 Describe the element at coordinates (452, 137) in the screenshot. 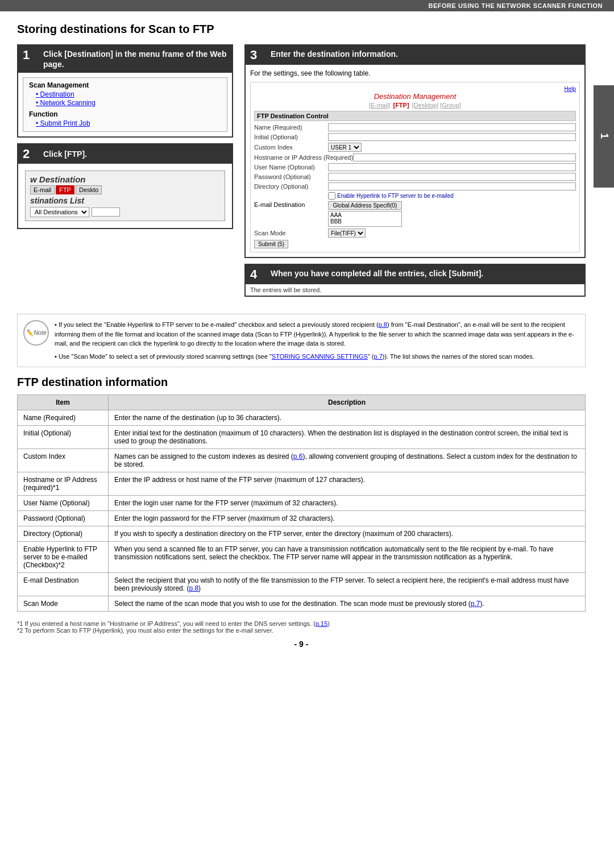

I see `field-input-initial` at that location.